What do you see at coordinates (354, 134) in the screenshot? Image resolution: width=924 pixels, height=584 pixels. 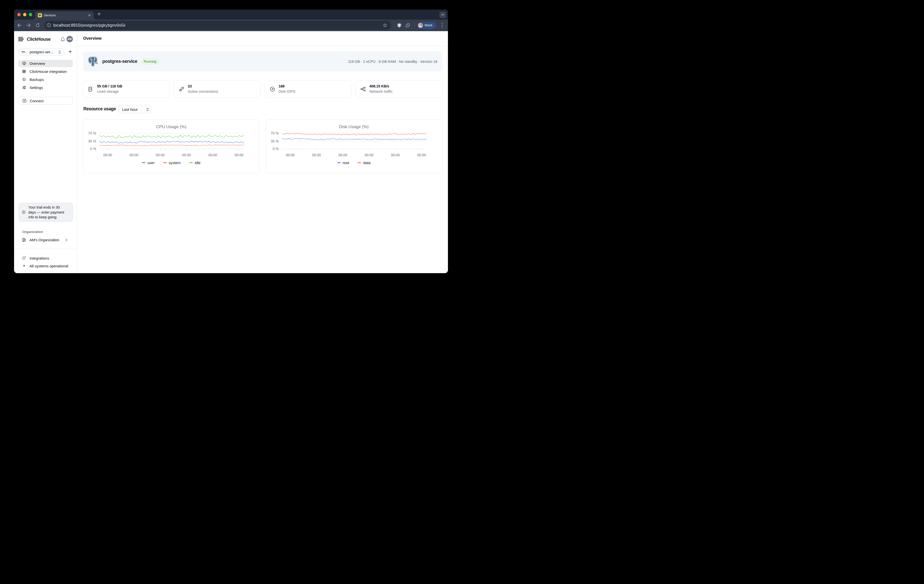 I see `series-line-data` at bounding box center [354, 134].